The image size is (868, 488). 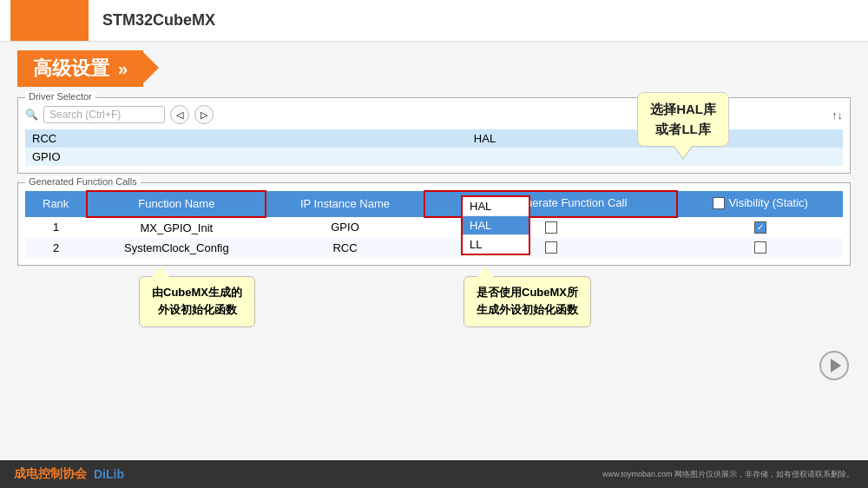 What do you see at coordinates (760, 248) in the screenshot?
I see `cell-visibility` at bounding box center [760, 248].